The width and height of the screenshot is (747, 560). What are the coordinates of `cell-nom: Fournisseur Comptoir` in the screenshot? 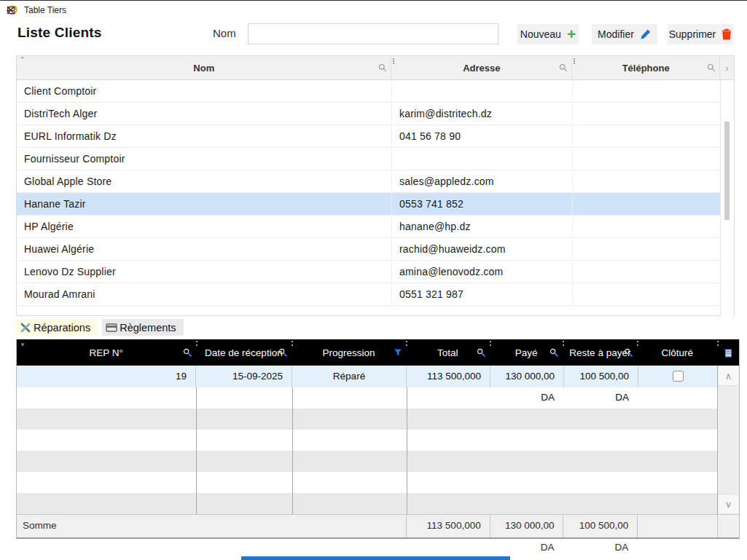 It's located at (204, 159).